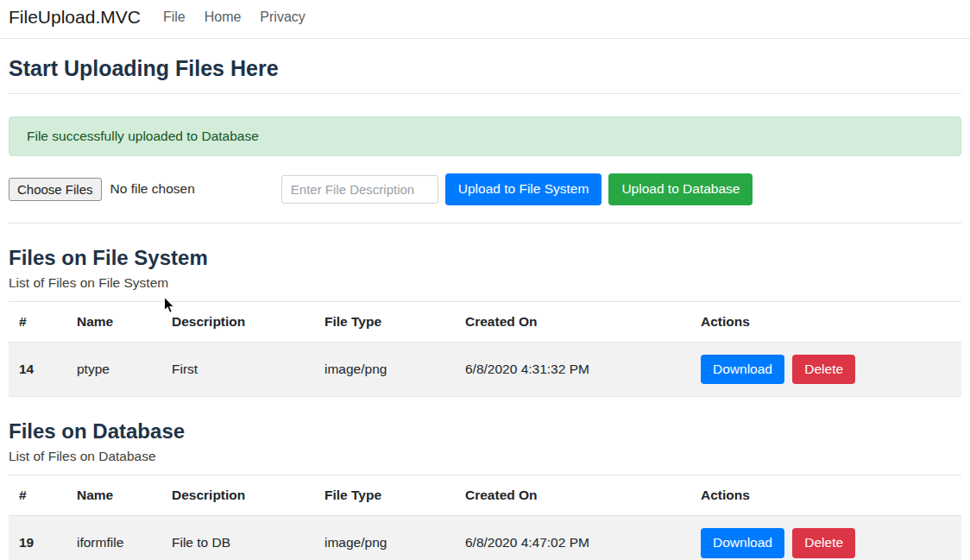 The image size is (970, 560). Describe the element at coordinates (238, 538) in the screenshot. I see `cell-description: File to DB` at that location.